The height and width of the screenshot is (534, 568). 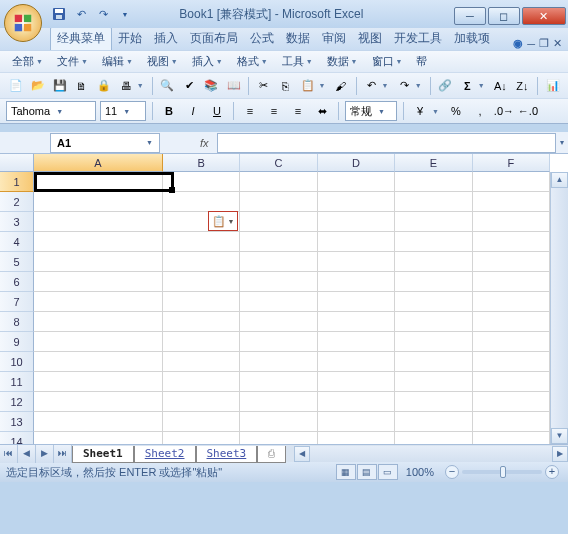 What do you see at coordinates (262, 38) in the screenshot?
I see `tab-formulas: 公式` at bounding box center [262, 38].